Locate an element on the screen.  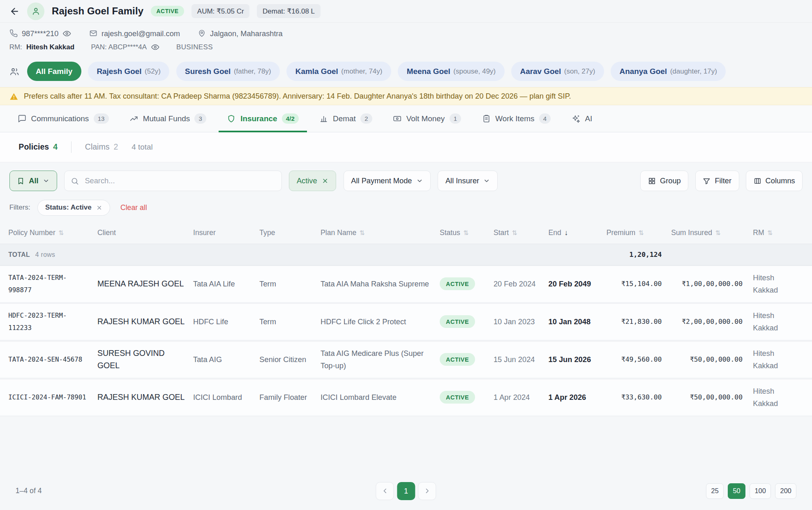
policy-table-row: ICICI-2024-FAM-78901 RAJESH KUMAR GOEL I… is located at coordinates (406, 398).